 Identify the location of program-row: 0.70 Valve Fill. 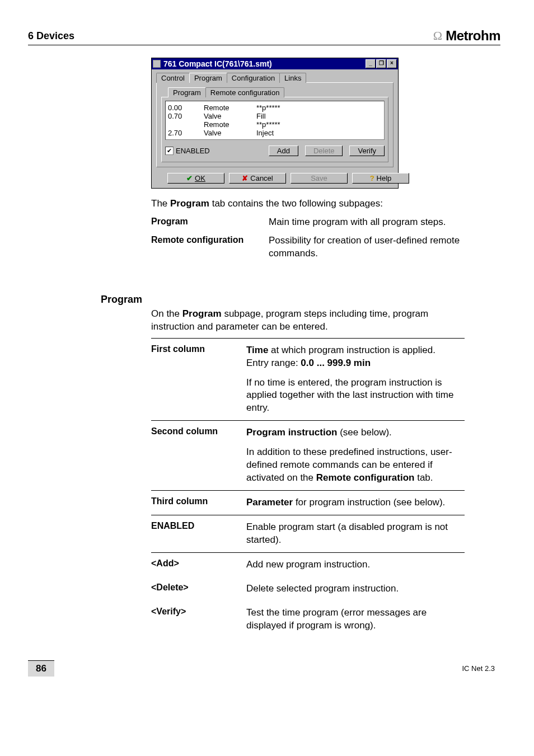
(275, 116).